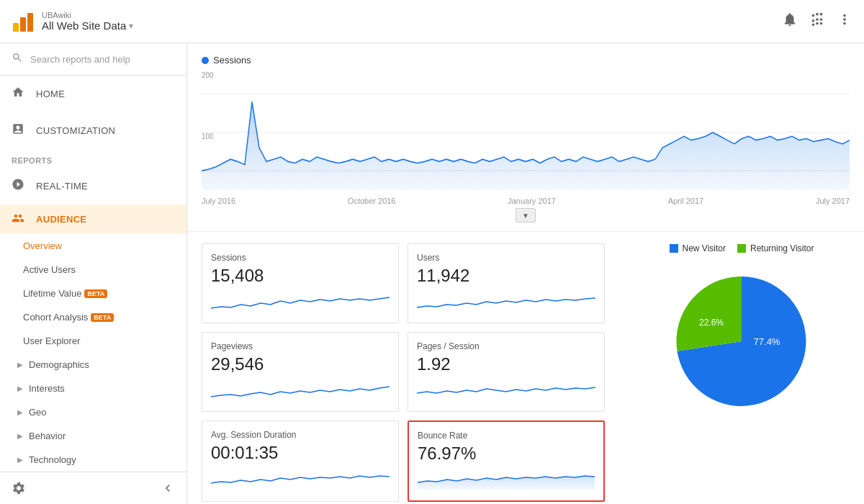 This screenshot has height=504, width=864. Describe the element at coordinates (300, 276) in the screenshot. I see `sessions-value: 15,408` at that location.